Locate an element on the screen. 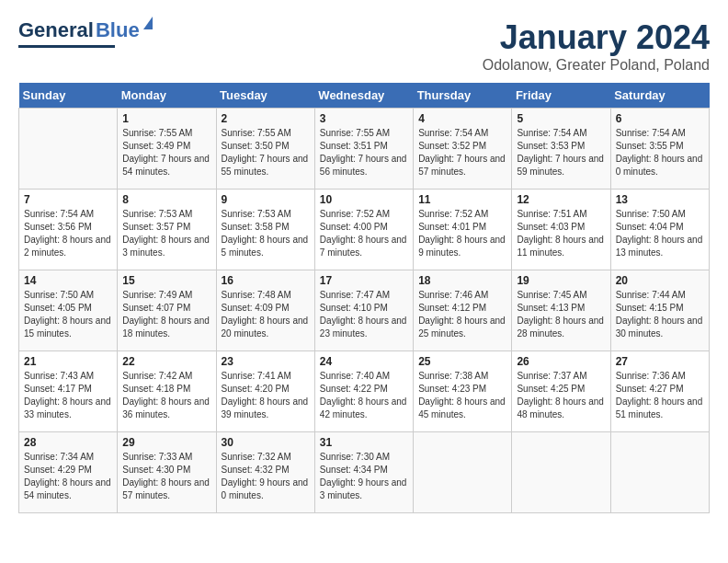  calendar-cell: 26Sunrise: 7:37 AMSunset: 4:25 PMDayligh… is located at coordinates (561, 392).